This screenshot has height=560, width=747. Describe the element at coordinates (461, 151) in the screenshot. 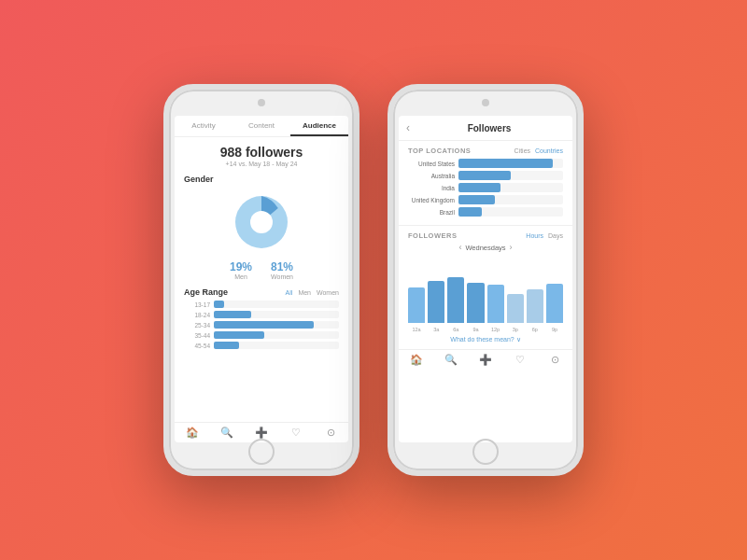

I see `locations-title: TOP LOCATIONS` at that location.